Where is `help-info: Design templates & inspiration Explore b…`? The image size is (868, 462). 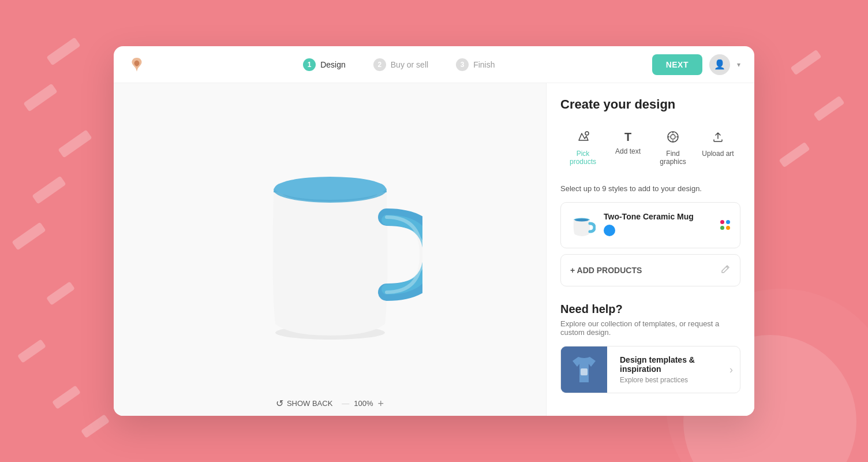 help-info: Design templates & inspiration Explore b… is located at coordinates (668, 370).